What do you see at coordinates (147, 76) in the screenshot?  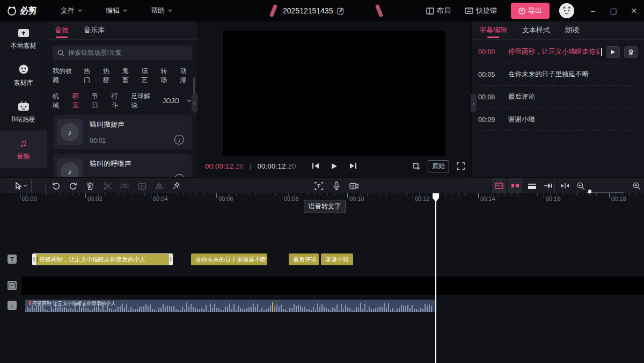 I see `tag: 综艺` at bounding box center [147, 76].